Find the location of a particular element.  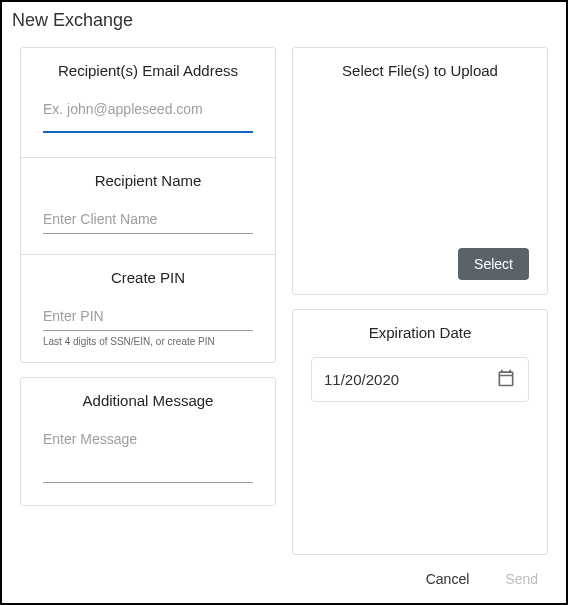

expiration-date-field: 11/20/2020 is located at coordinates (420, 380).